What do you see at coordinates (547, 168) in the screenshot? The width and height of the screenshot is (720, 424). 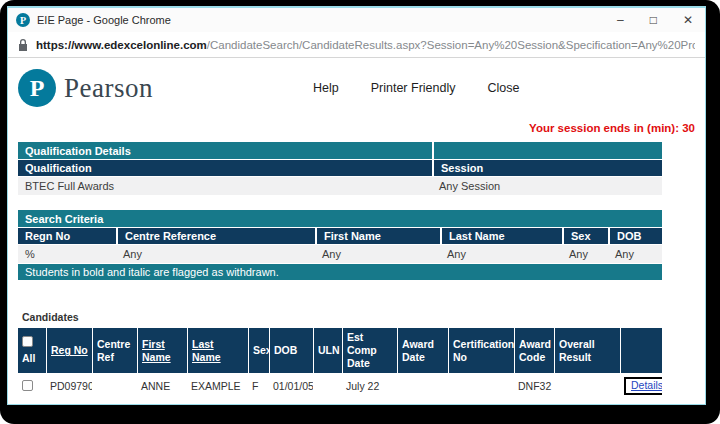 I see `session-column-header: Session` at bounding box center [547, 168].